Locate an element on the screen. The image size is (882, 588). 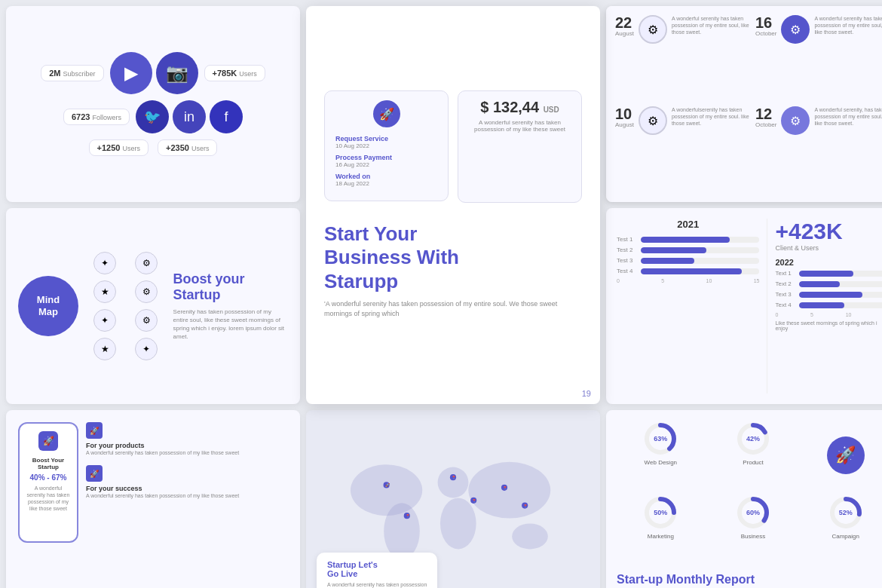
bar-chart-2022: Text 1 Text 2 Text 3 is located at coordinates (828, 294).